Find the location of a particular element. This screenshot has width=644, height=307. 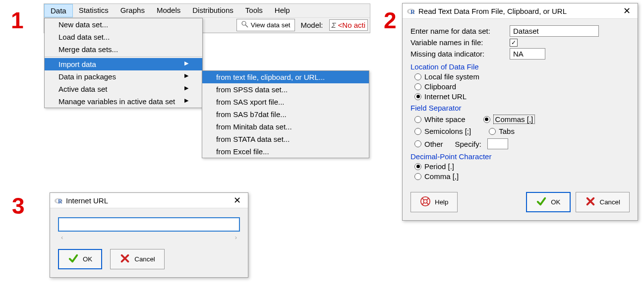

menu-data: Data is located at coordinates (59, 11).